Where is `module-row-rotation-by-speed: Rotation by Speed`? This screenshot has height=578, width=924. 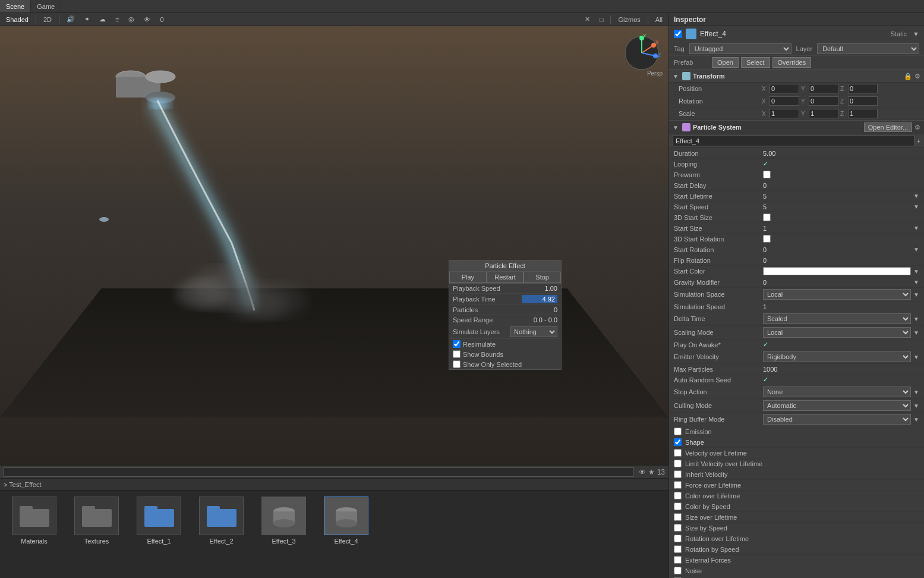 module-row-rotation-by-speed: Rotation by Speed is located at coordinates (796, 549).